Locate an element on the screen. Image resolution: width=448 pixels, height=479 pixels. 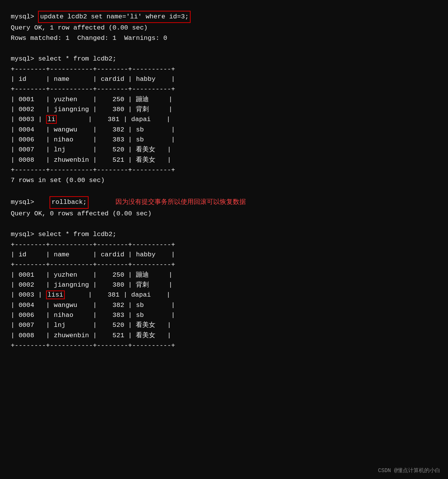
table1-sep2: +--------+-----------+--------+---------… is located at coordinates (224, 89).